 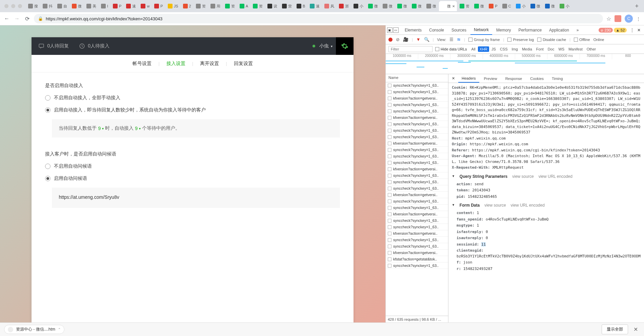 I want to click on pending-reply: 0人待回复, so click(x=54, y=46).